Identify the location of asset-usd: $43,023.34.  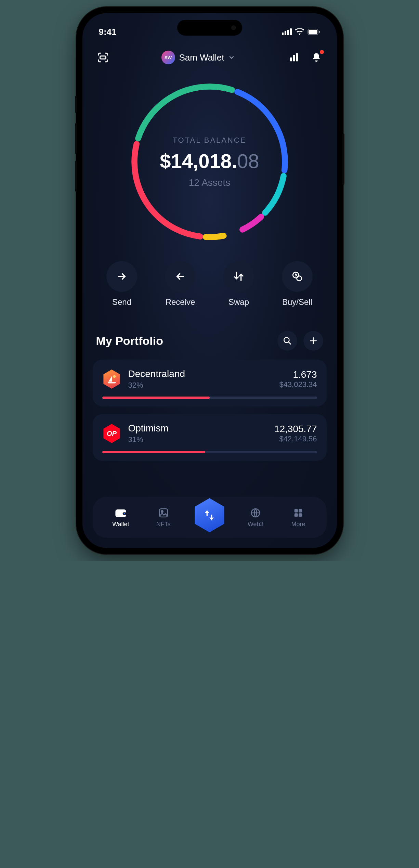
(298, 385).